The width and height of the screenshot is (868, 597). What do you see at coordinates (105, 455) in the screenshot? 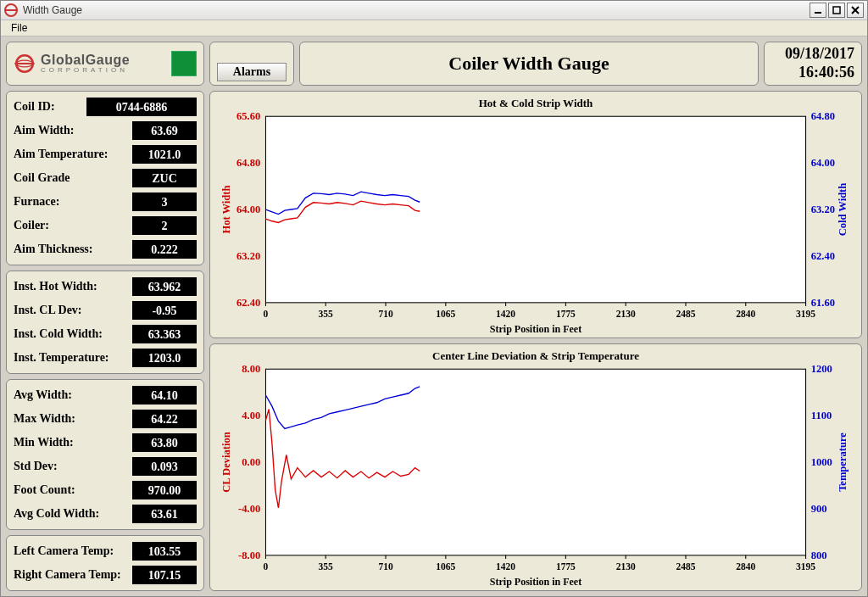
I see `stats-panel: Avg Width: 64.10 Max Width: 64.22 Min Wi…` at bounding box center [105, 455].